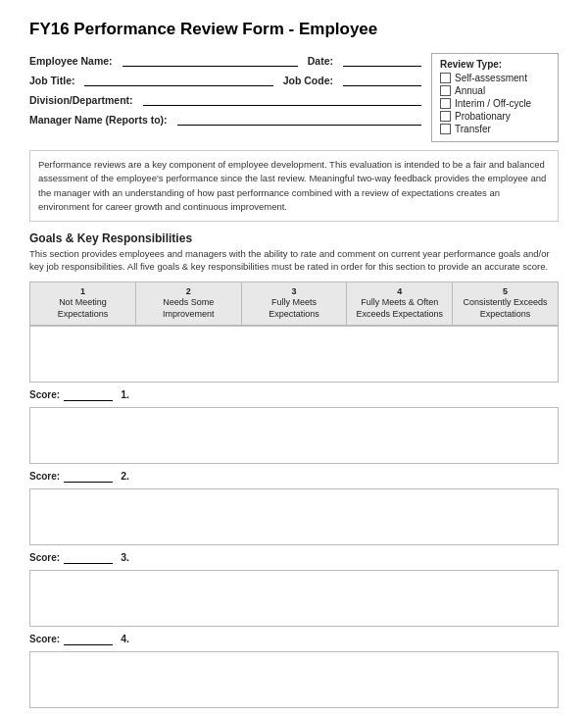 Image resolution: width=588 pixels, height=716 pixels. Describe the element at coordinates (445, 78) in the screenshot. I see `checkbox-self` at that location.